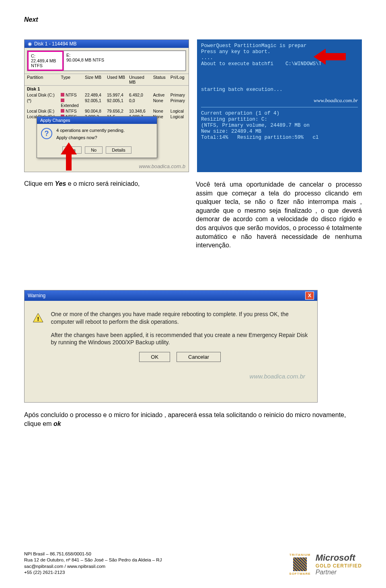 Image resolution: width=386 pixels, height=588 pixels. What do you see at coordinates (45, 61) in the screenshot?
I see `partition-c: C: 22.489,4 MB NTFS` at bounding box center [45, 61].